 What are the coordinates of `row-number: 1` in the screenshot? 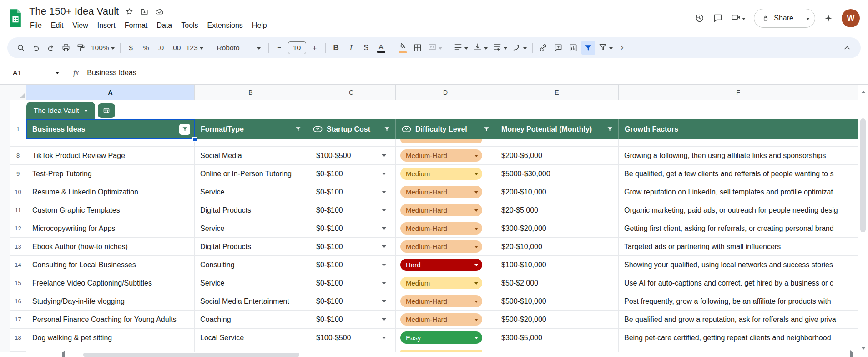 It's located at (18, 129).